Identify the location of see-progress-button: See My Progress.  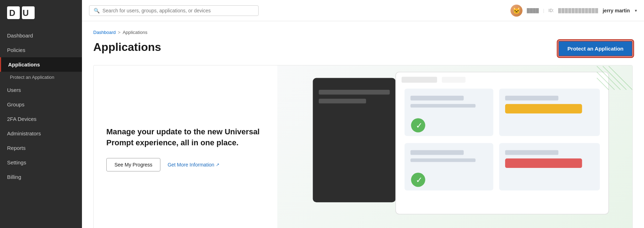
(134, 165).